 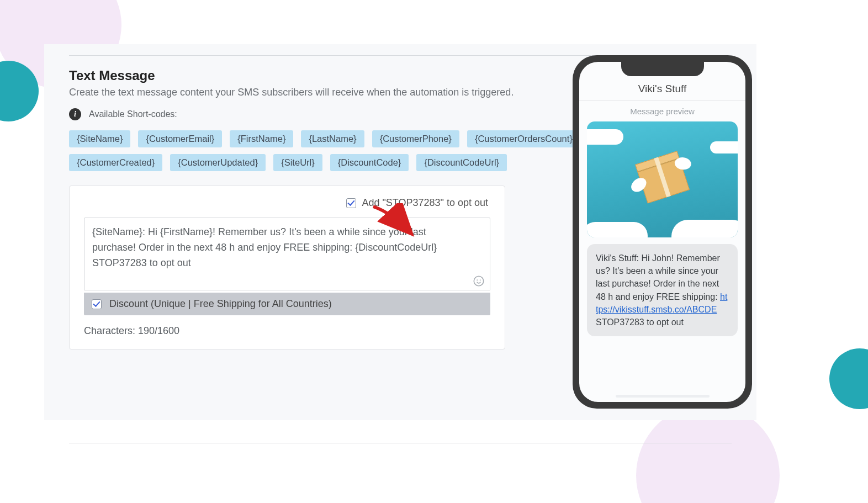 What do you see at coordinates (287, 254) in the screenshot?
I see `message-textarea` at bounding box center [287, 254].